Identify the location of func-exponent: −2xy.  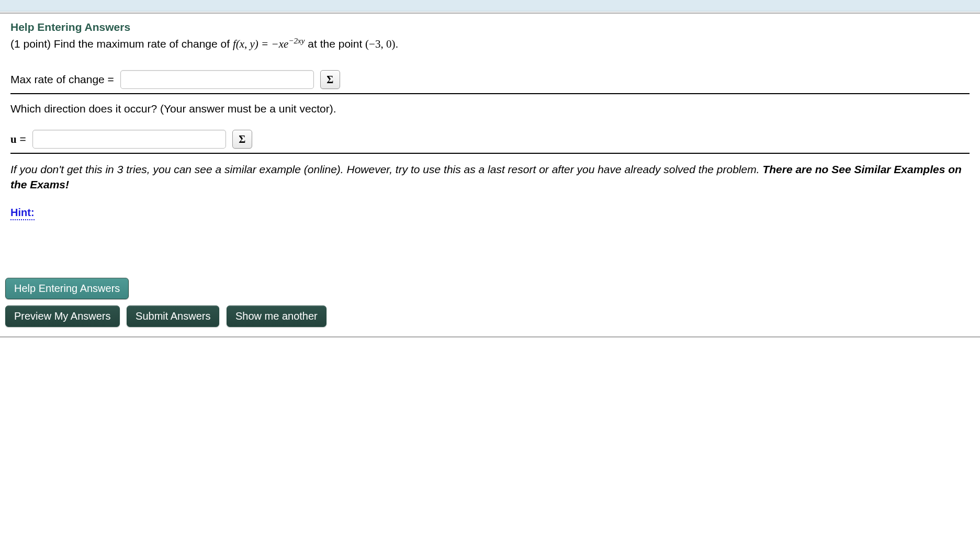
(296, 41).